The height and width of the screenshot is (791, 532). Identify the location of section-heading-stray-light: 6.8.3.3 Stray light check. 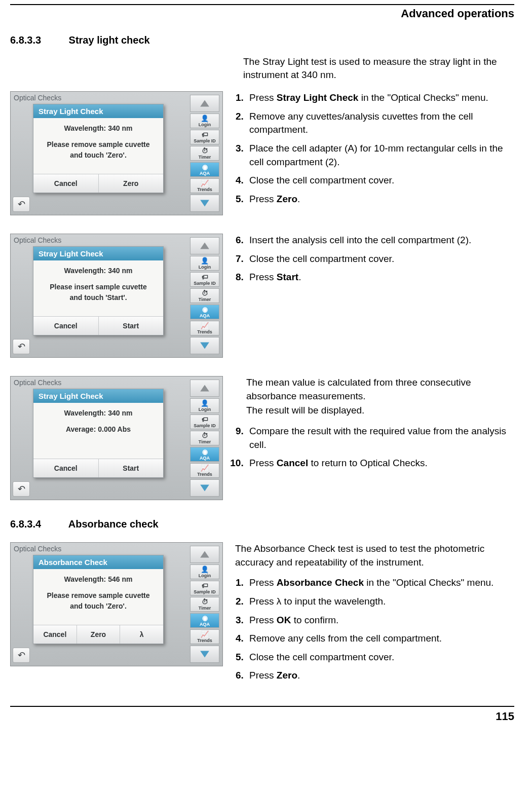
(262, 41).